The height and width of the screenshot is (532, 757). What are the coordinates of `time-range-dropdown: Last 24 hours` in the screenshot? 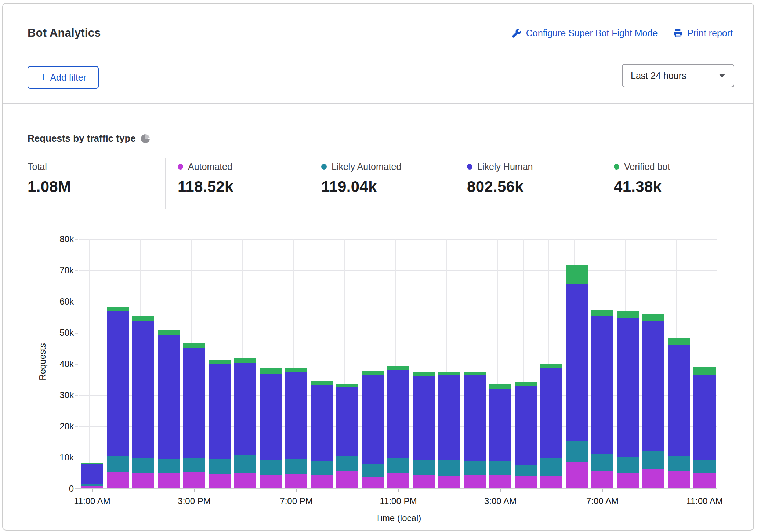 It's located at (678, 76).